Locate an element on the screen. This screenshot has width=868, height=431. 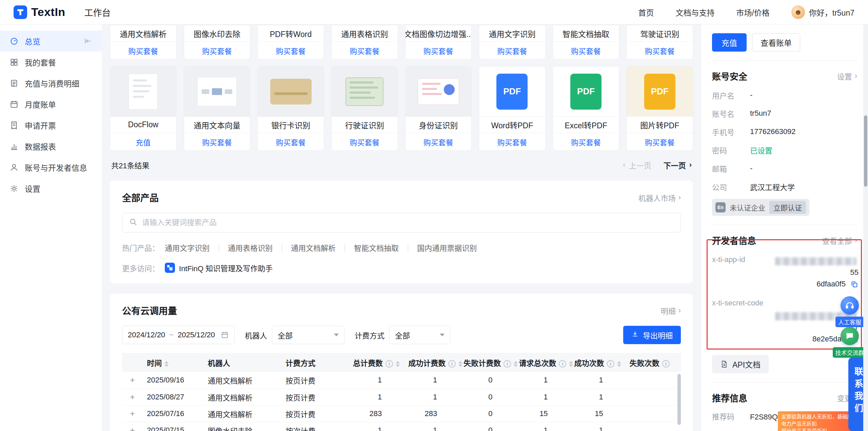
product-card-docflow: DocFlow 充值 is located at coordinates (143, 109).